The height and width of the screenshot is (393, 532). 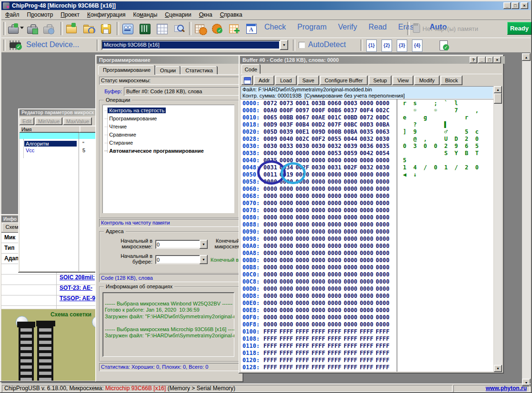 I want to click on preset-1-button: {1}, so click(x=371, y=46).